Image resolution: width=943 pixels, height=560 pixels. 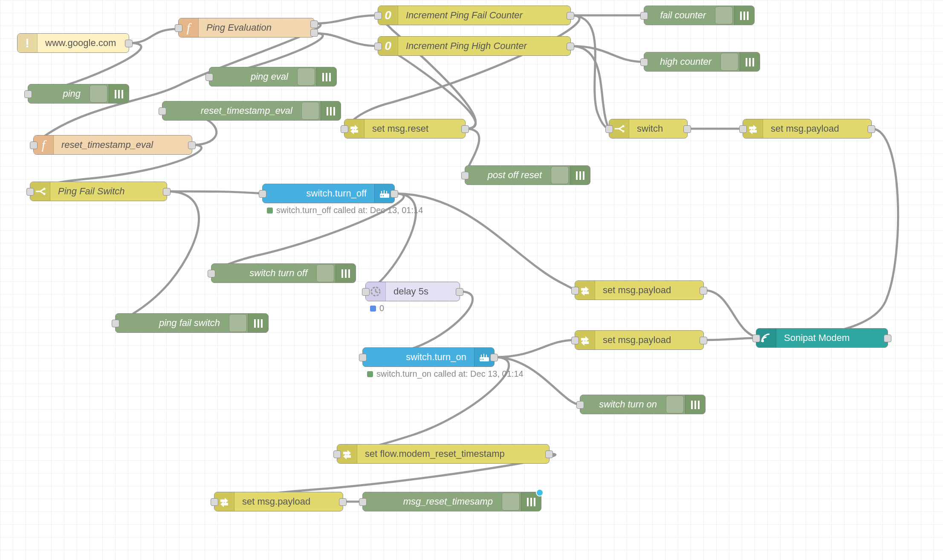 I want to click on node-label: set msg.reset, so click(x=415, y=129).